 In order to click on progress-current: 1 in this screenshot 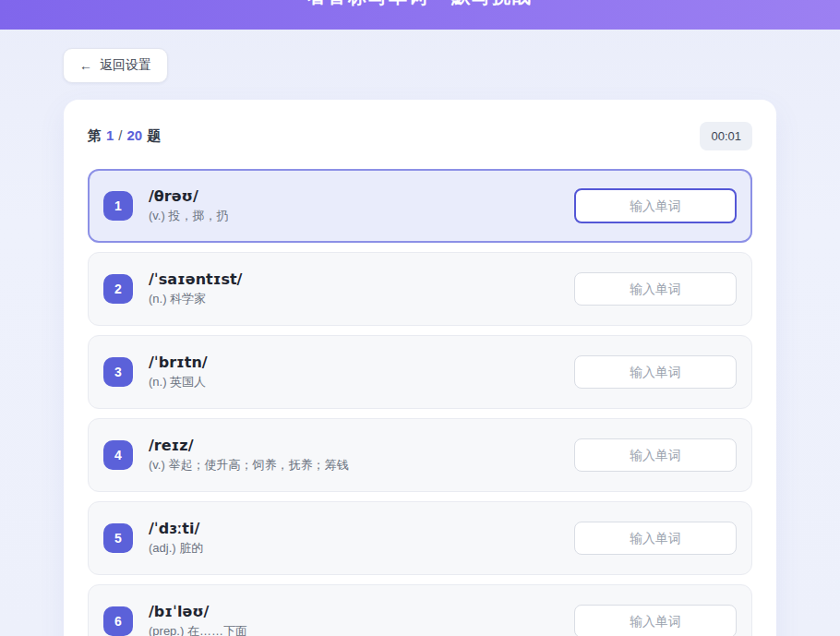, I will do `click(110, 135)`.